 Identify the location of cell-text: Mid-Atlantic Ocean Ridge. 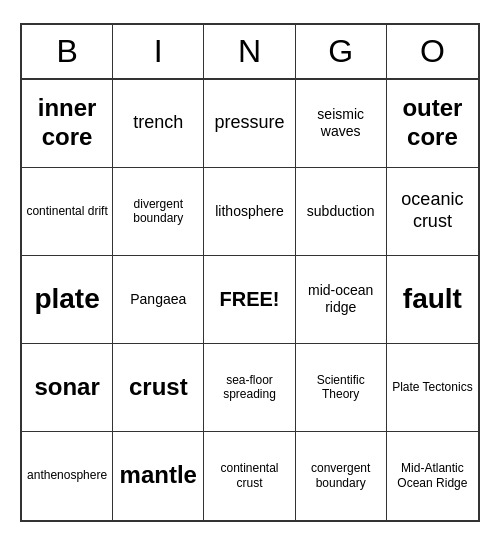
(432, 476).